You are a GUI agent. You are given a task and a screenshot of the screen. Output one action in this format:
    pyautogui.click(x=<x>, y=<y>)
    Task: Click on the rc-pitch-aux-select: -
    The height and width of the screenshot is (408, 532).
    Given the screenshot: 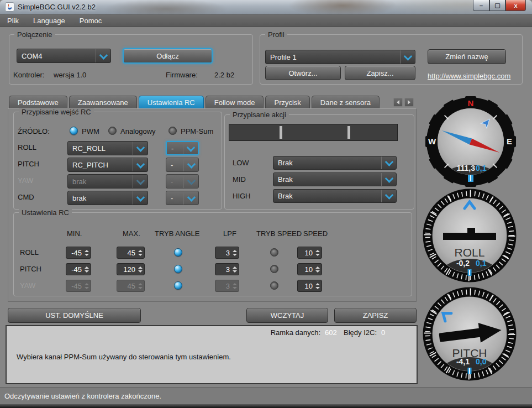 What is the action you would take?
    pyautogui.click(x=182, y=165)
    